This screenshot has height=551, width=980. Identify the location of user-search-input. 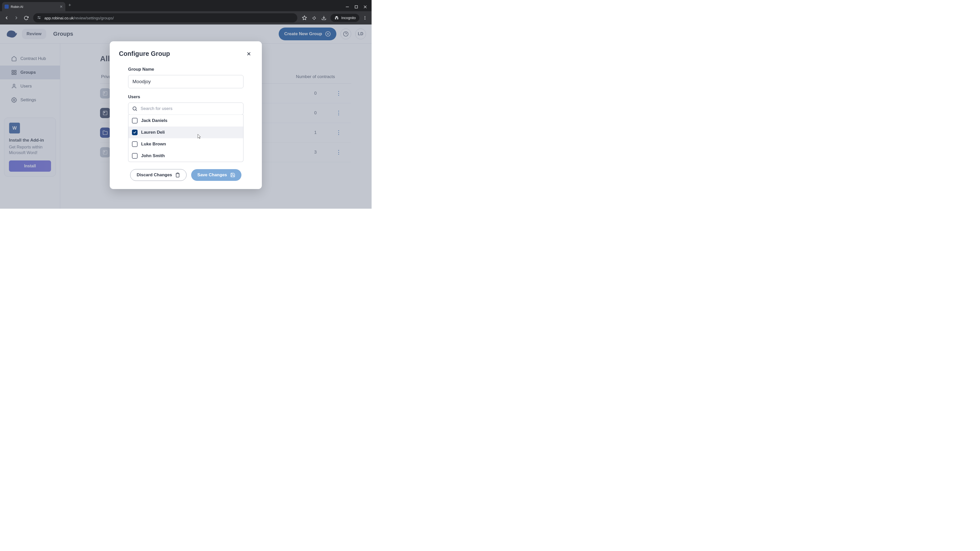
(190, 109).